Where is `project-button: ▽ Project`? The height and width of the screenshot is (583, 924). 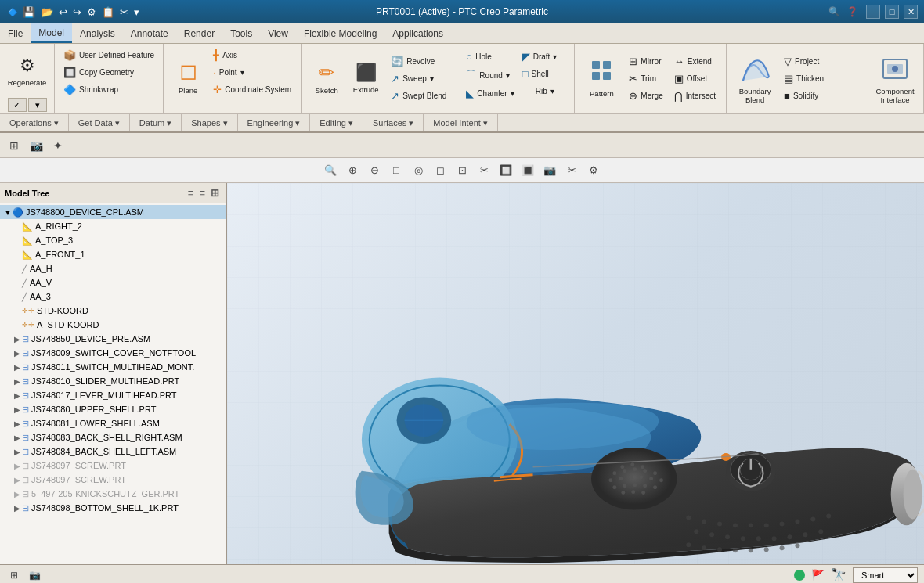 project-button: ▽ Project is located at coordinates (825, 61).